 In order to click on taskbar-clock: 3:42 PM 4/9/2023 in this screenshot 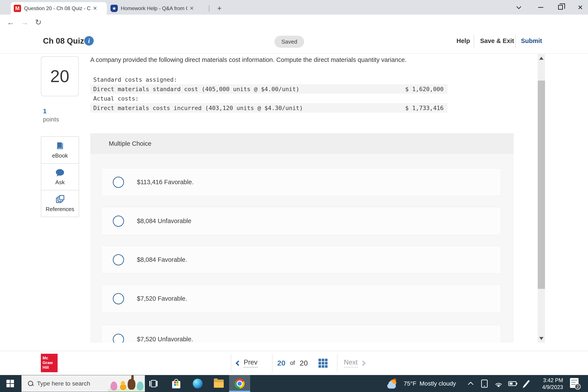, I will do `click(544, 384)`.